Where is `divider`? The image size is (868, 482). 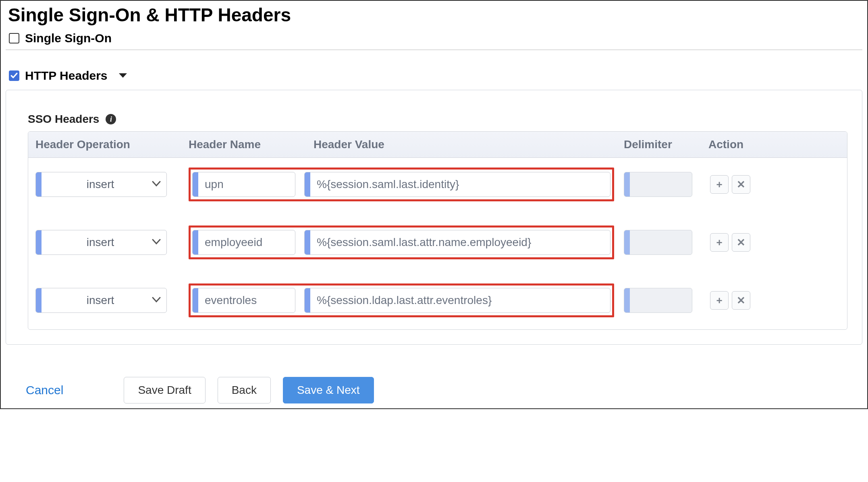
divider is located at coordinates (434, 50).